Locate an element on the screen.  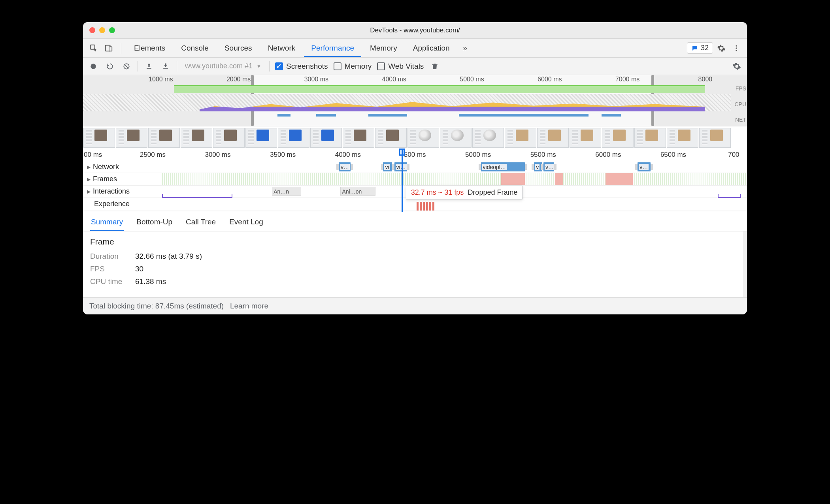
zoom-window-icon is located at coordinates (112, 30).